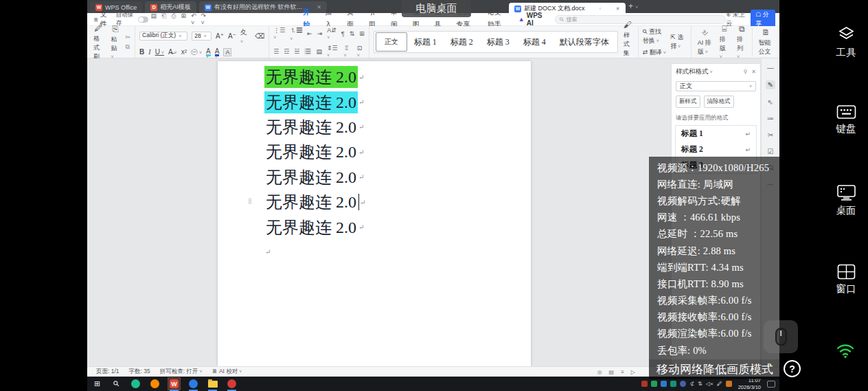 The height and width of the screenshot is (391, 868). What do you see at coordinates (716, 87) in the screenshot?
I see `current-style-select: 正文˅` at bounding box center [716, 87].